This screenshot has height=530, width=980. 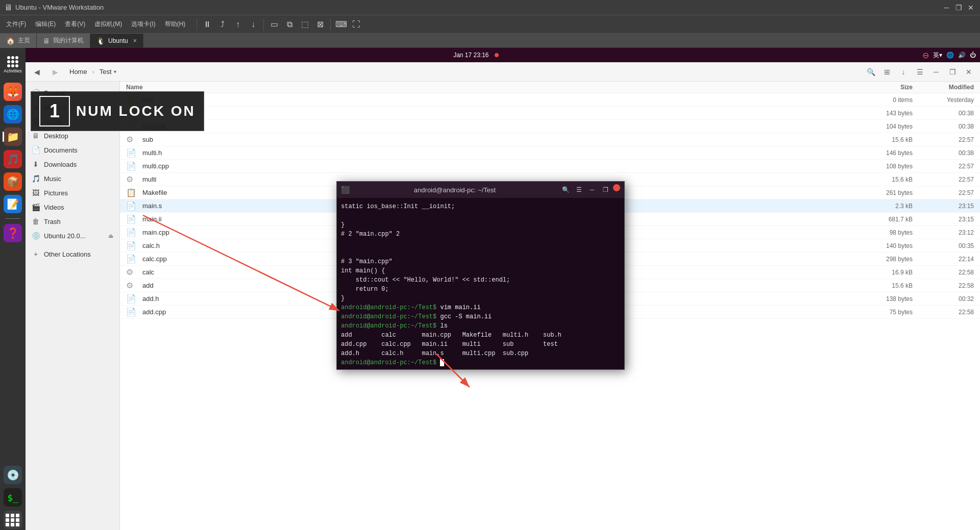 What do you see at coordinates (223, 24) in the screenshot?
I see `toolbar-btn-2: ⤴` at bounding box center [223, 24].